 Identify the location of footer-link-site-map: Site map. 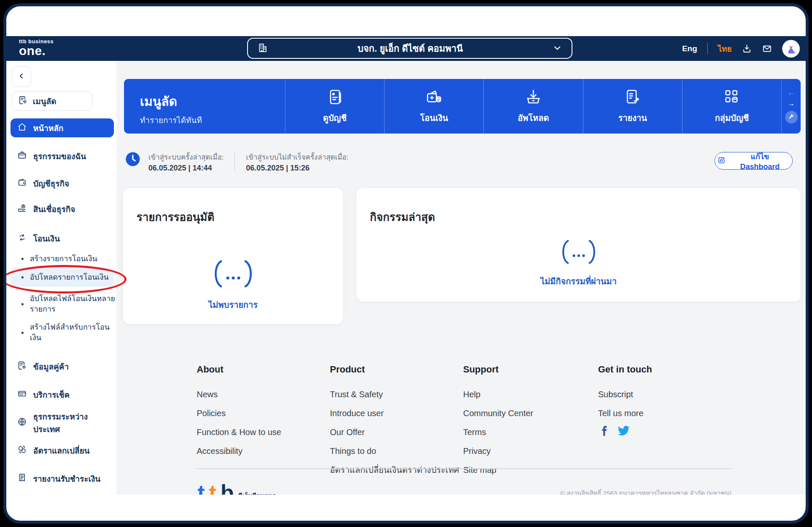
(498, 470).